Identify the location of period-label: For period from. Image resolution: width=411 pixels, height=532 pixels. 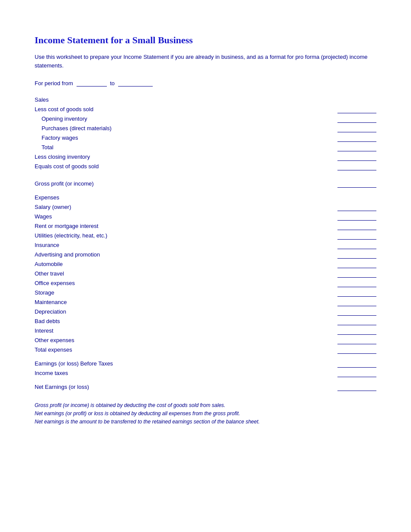
(54, 83).